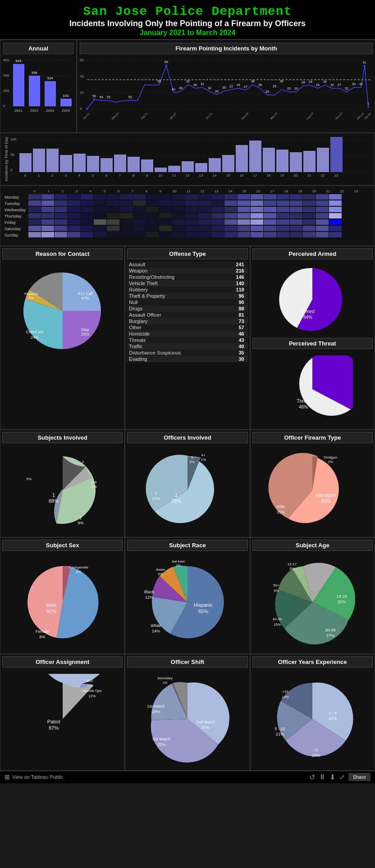 Image resolution: width=375 pixels, height=868 pixels. Describe the element at coordinates (277, 591) in the screenshot. I see `svg-text: 9%` at that location.